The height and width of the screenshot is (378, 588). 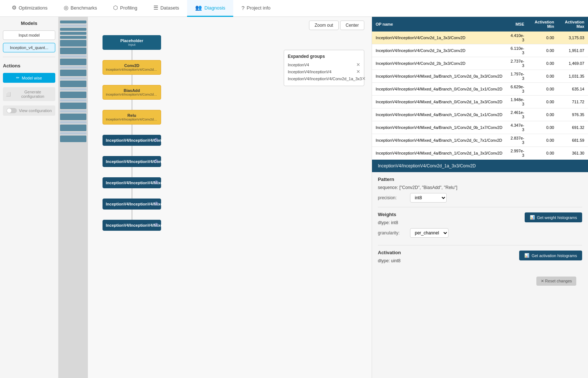 I want to click on plus-icon-3: ⊕, so click(x=156, y=203).